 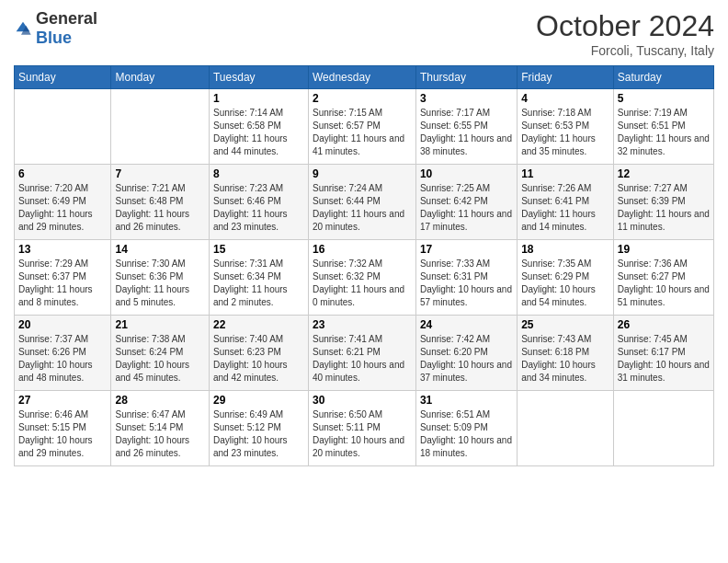 What do you see at coordinates (664, 127) in the screenshot?
I see `calendar-cell: 5Sunrise: 7:19 AMSunset: 6:51 PMDaylight…` at bounding box center [664, 127].